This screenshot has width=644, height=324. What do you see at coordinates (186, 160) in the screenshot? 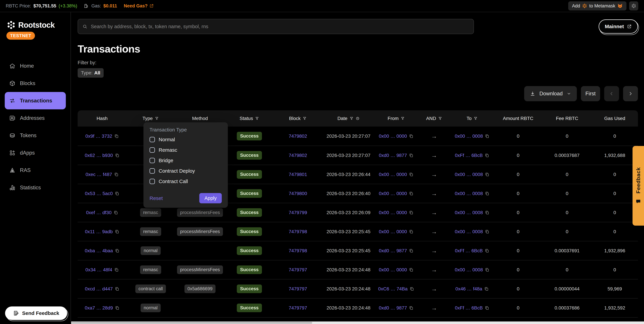
I see `filter-option-bridge: Bridge` at bounding box center [186, 160].